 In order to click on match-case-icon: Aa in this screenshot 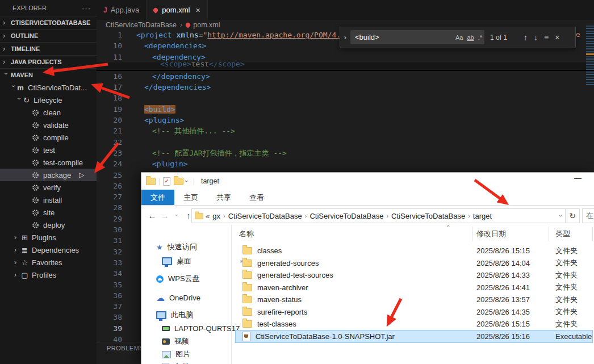, I will do `click(459, 37)`.